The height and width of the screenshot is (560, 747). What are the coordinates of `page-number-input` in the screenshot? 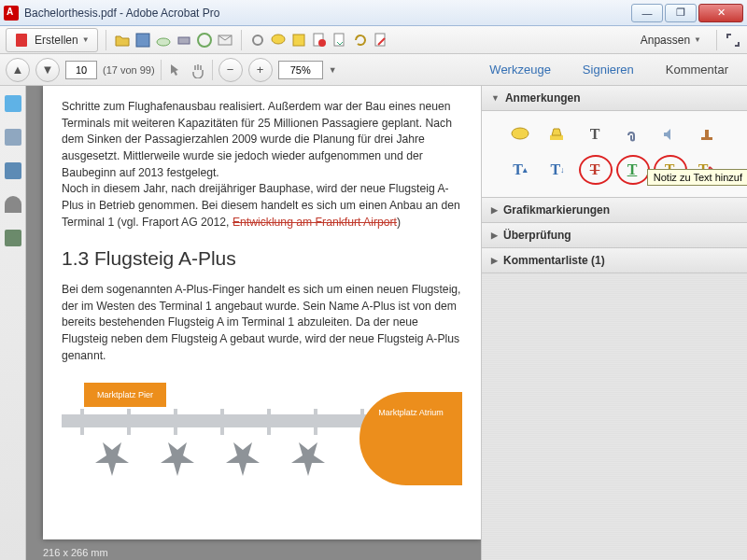 It's located at (81, 70).